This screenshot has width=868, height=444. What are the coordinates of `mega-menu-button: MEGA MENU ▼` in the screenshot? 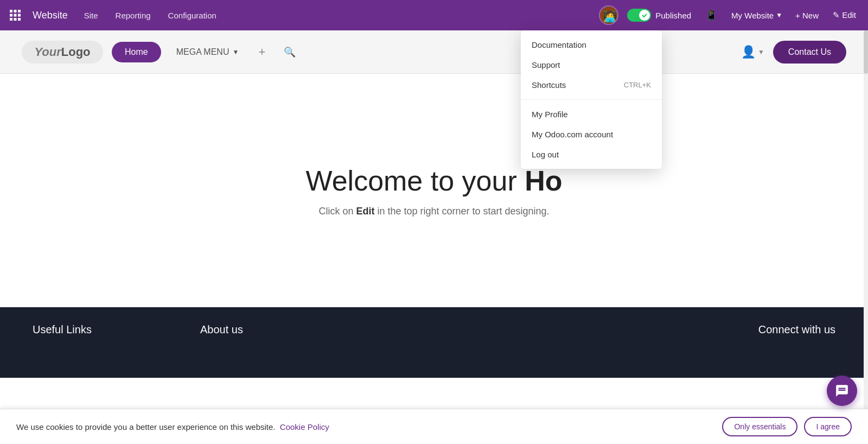 It's located at (208, 52).